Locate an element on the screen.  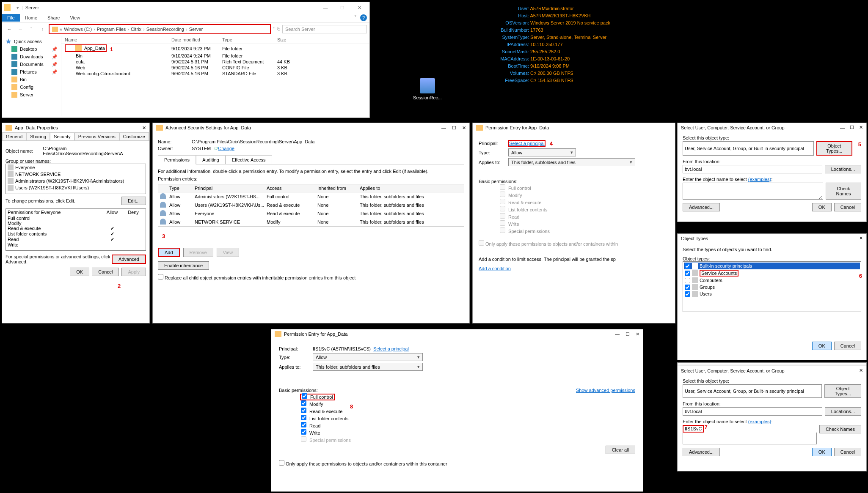
tab-security: Security is located at coordinates (62, 136).